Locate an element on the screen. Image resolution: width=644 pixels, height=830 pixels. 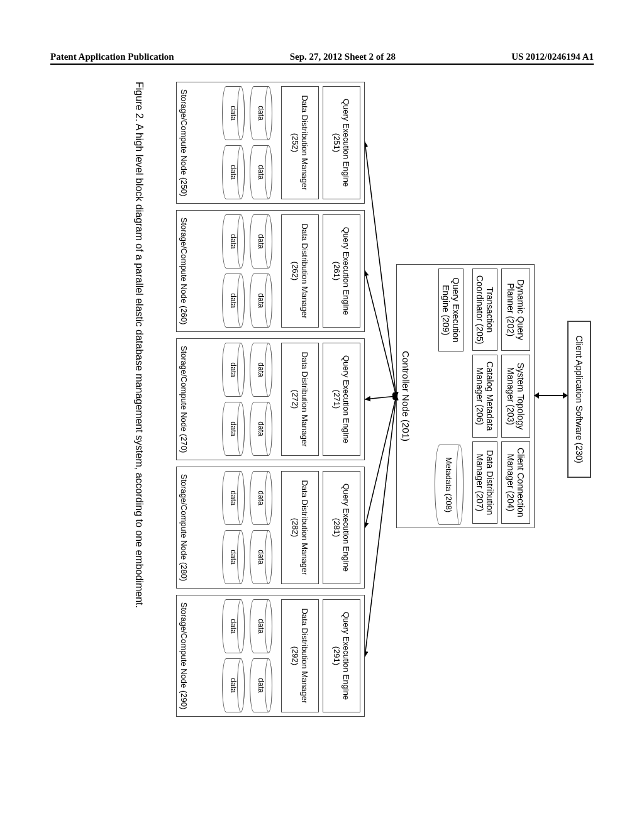
storage-node-label: Storage/Compute Node (260) is located at coordinates (184, 271).